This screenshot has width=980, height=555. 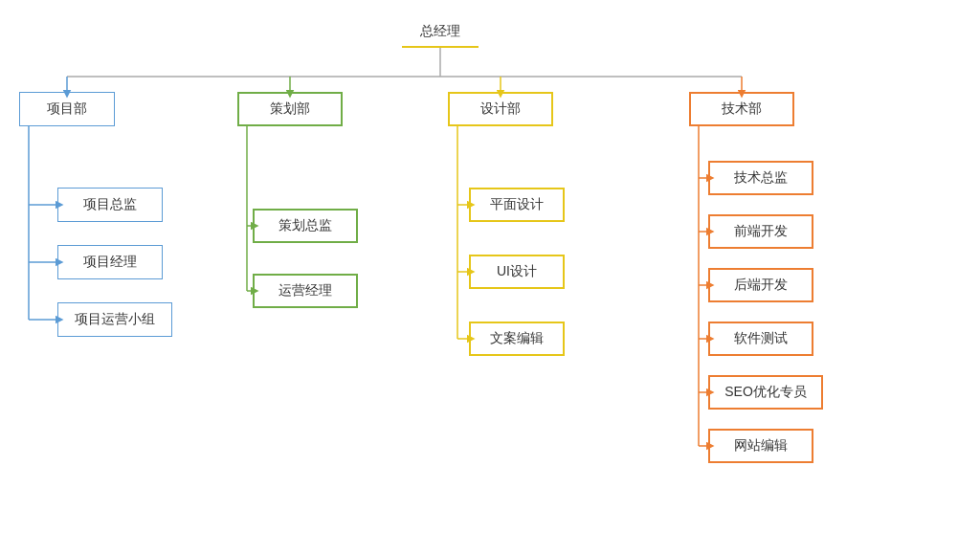 What do you see at coordinates (440, 33) in the screenshot?
I see `node-总经理: 总经理` at bounding box center [440, 33].